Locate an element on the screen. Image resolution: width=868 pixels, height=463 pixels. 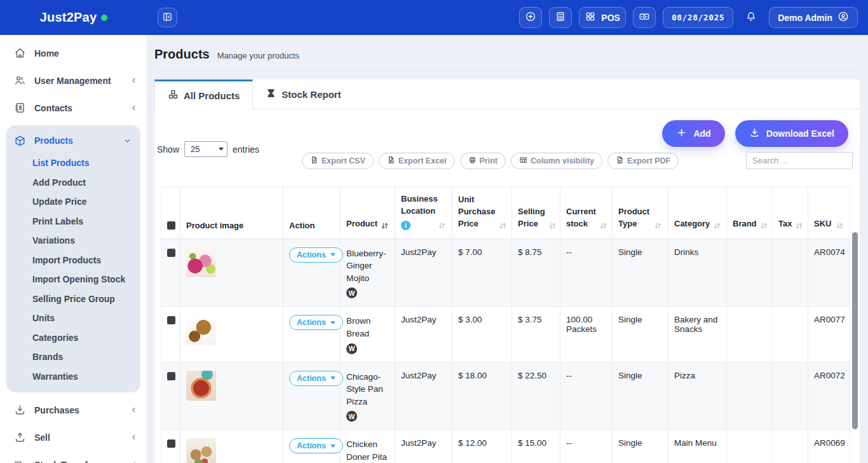
cell-brand is located at coordinates (750, 272).